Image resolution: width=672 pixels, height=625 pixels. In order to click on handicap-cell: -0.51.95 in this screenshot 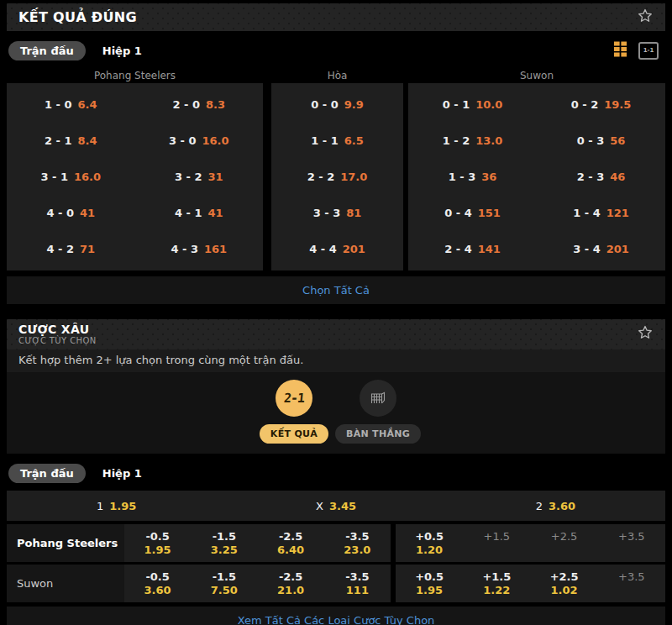, I will do `click(158, 543)`.